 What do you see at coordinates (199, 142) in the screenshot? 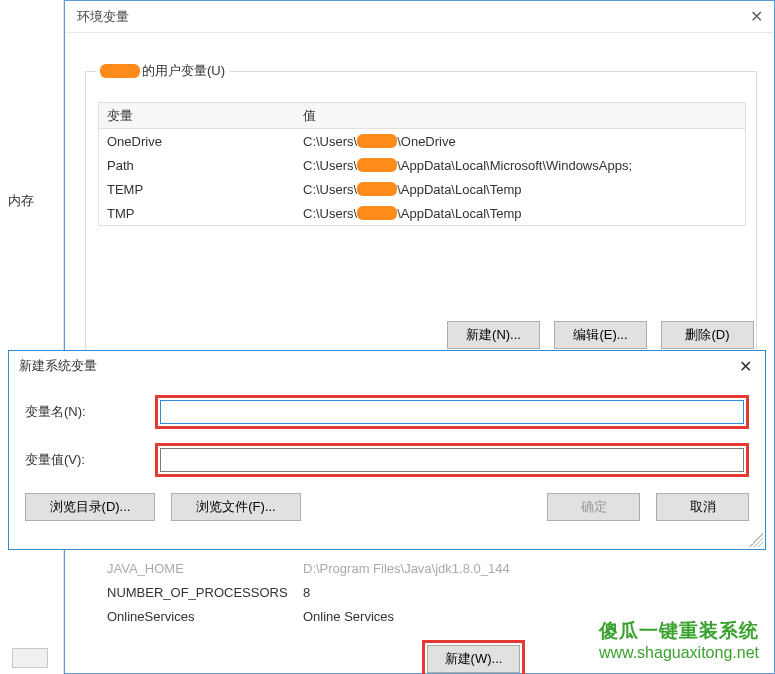
I see `cell-var: OneDrive` at bounding box center [199, 142].